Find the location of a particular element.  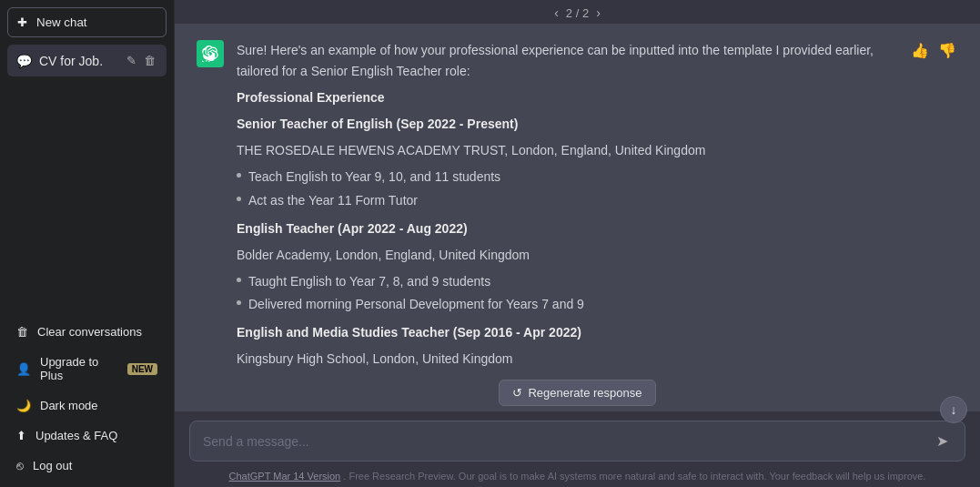

new-badge: NEW is located at coordinates (142, 370).